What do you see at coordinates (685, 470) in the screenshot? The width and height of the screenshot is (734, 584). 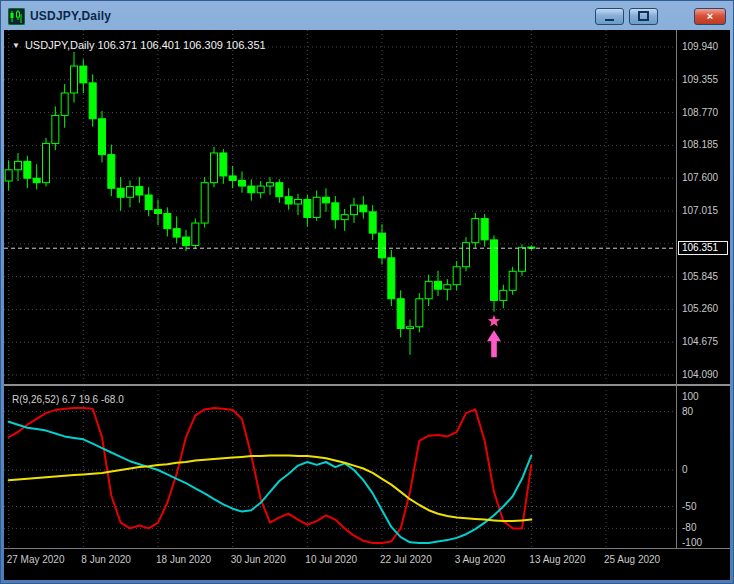 I see `indicator-axis-label: 0` at bounding box center [685, 470].